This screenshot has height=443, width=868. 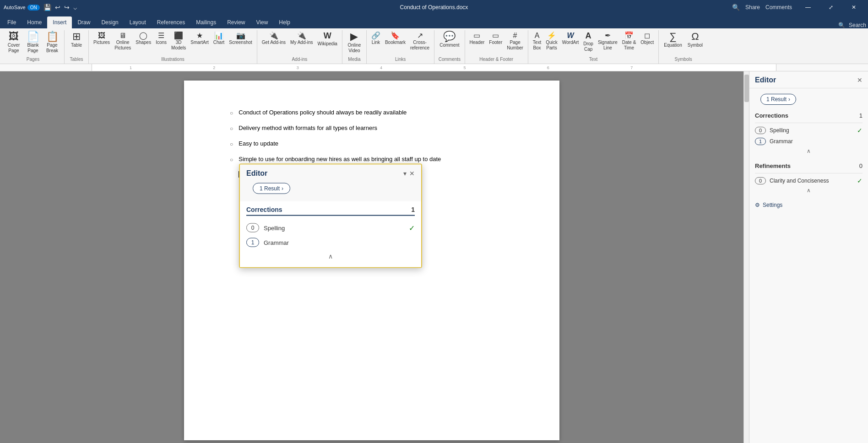 I want to click on autosave-badge: AutoSave ON, so click(x=22, y=7).